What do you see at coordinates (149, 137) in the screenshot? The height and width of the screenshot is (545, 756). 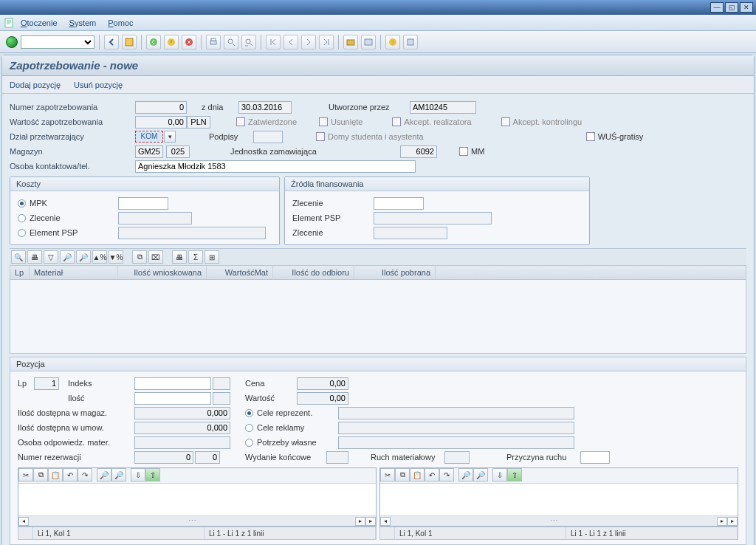 I see `dzial-field: KOM` at bounding box center [149, 137].